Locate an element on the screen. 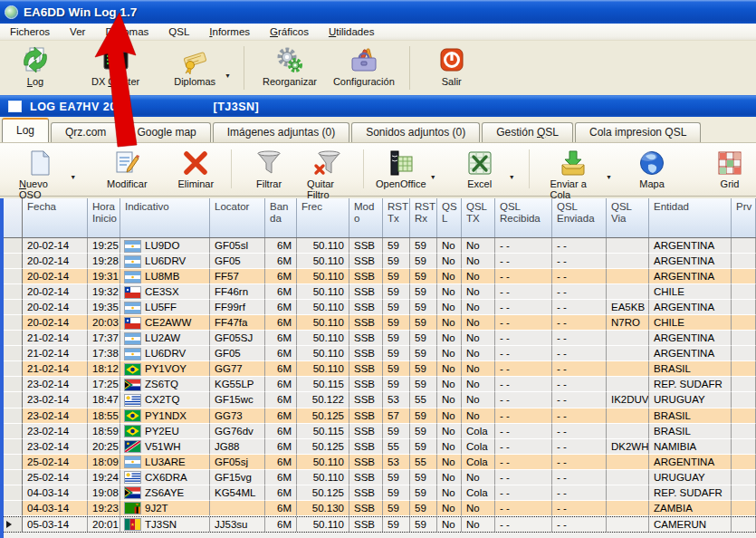  eliminar-button: Eliminar is located at coordinates (196, 170).